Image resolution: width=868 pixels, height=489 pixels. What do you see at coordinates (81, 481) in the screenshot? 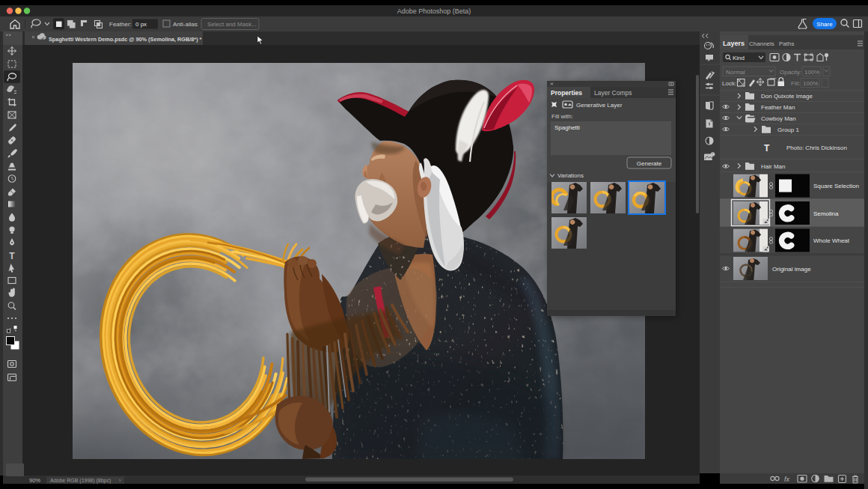
I see `svg-text: Adobe RGB (1998) (8bpc)` at bounding box center [81, 481].